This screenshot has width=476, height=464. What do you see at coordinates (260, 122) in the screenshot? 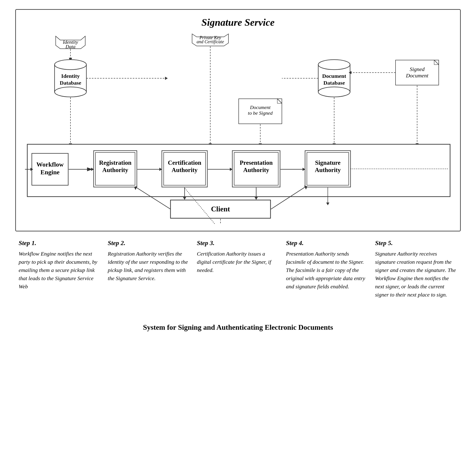
I see `doc-to-sign-group: Document to be Signed` at bounding box center [260, 122].